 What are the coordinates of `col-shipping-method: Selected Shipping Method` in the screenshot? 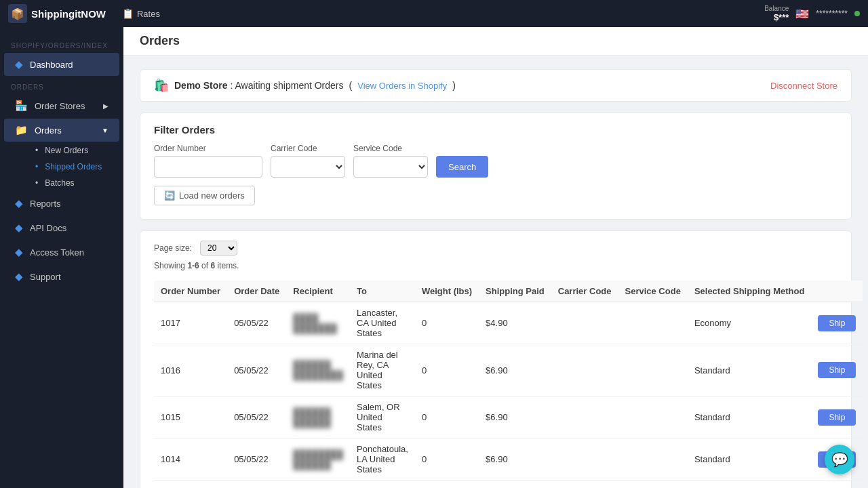 It's located at (750, 291).